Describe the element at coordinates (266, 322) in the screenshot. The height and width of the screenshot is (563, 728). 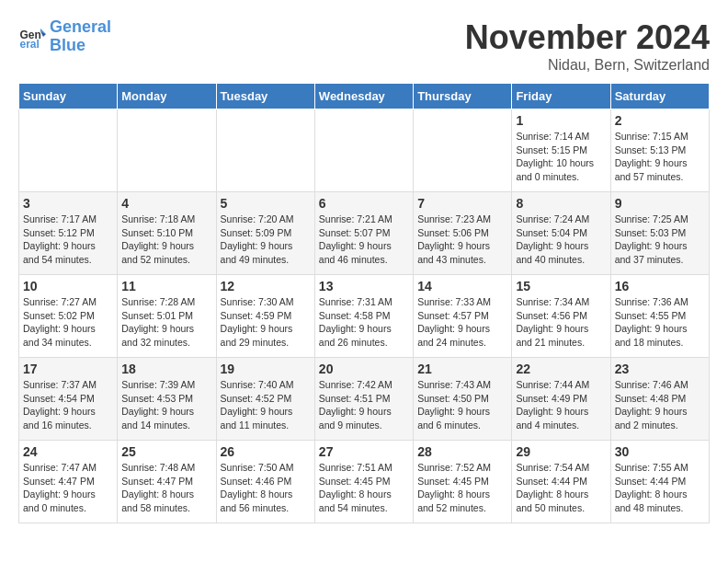
I see `day-info: Sunrise: 7:30 AM Sunset: 4:59 PM Dayligh…` at that location.